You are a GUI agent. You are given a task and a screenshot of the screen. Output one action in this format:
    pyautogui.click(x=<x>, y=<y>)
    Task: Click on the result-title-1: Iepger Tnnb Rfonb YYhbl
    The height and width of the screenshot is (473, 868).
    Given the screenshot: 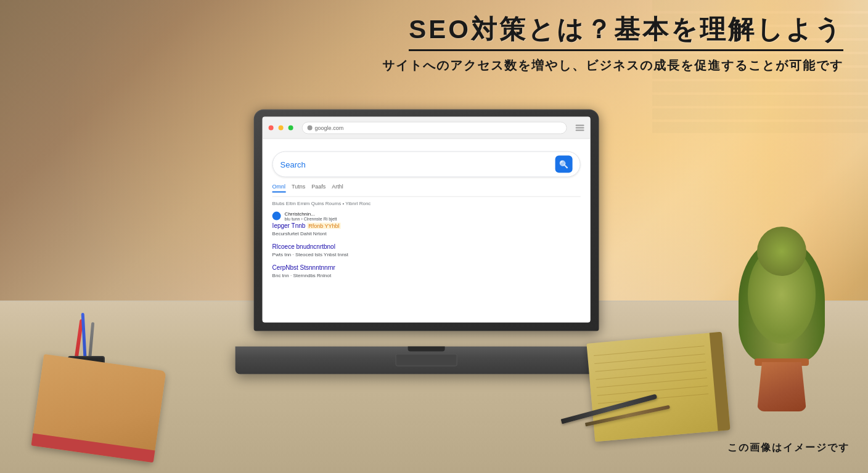 What is the action you would take?
    pyautogui.click(x=427, y=225)
    